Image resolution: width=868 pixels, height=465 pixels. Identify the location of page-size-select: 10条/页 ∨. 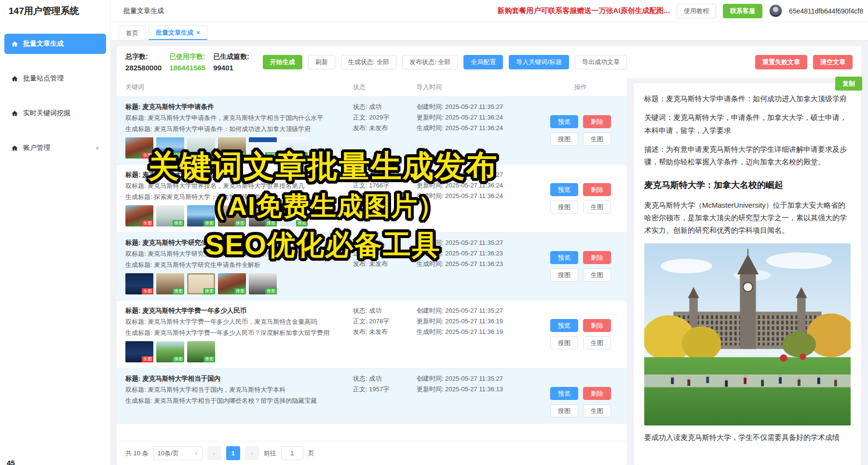
(178, 453).